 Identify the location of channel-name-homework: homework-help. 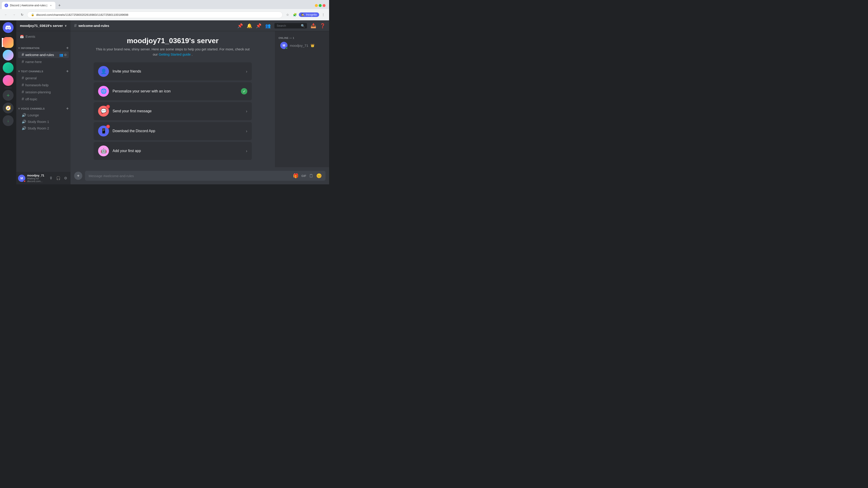
(46, 85).